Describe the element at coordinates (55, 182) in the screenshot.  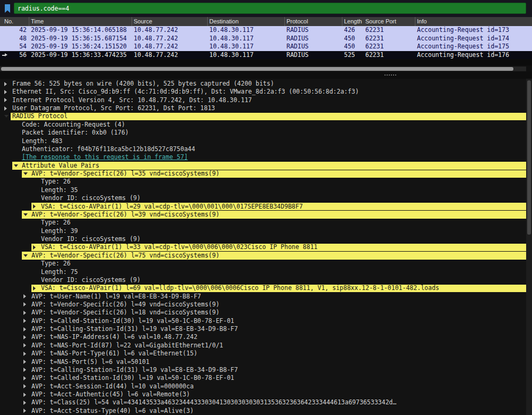
I see `detail-text: Type: 26` at that location.